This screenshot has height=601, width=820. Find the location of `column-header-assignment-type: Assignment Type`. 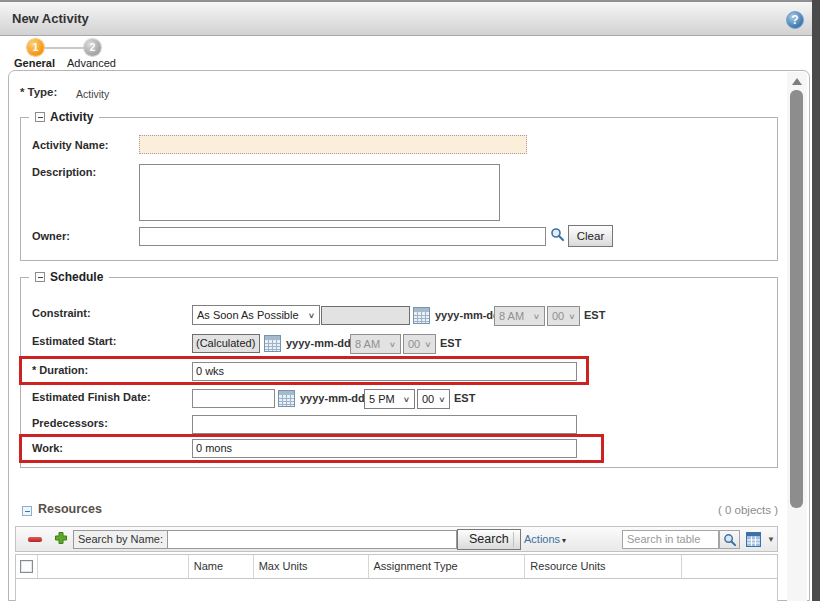

column-header-assignment-type: Assignment Type is located at coordinates (448, 566).